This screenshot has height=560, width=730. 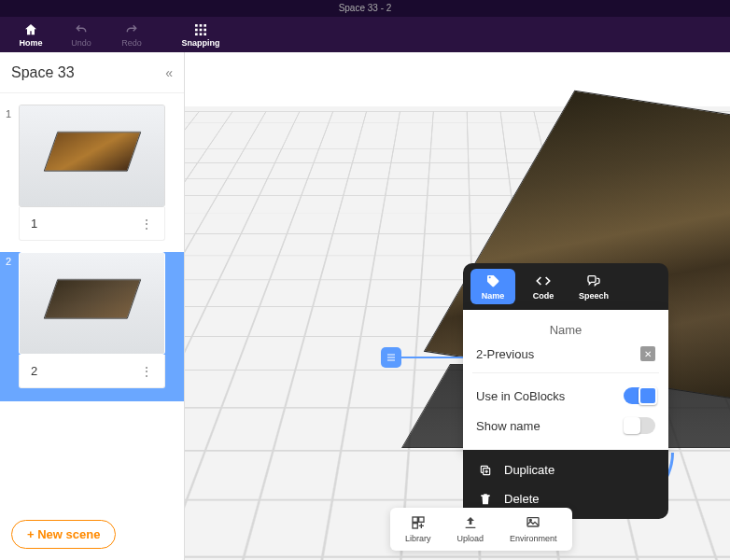 I want to click on tab-name: Name, so click(x=493, y=287).